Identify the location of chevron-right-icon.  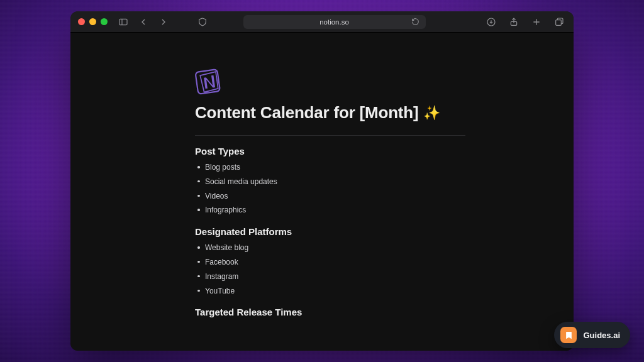
(164, 22).